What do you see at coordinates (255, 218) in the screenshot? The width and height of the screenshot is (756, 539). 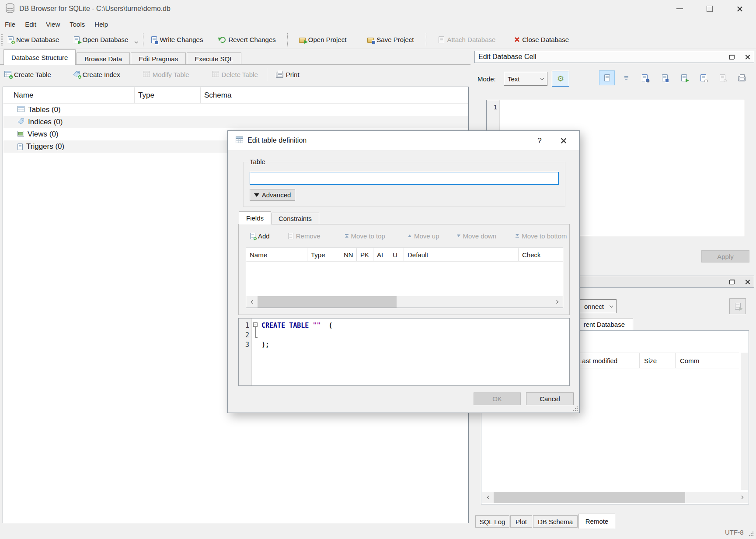 I see `tab-fields: Fields` at bounding box center [255, 218].